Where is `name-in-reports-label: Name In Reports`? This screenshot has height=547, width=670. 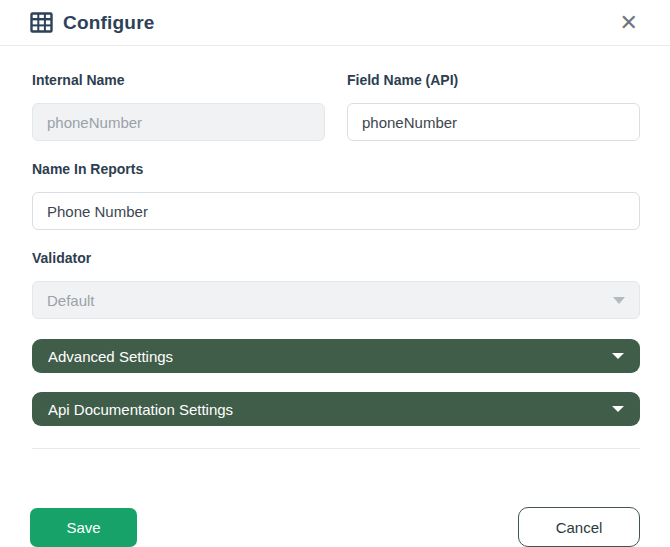
name-in-reports-label: Name In Reports is located at coordinates (336, 169).